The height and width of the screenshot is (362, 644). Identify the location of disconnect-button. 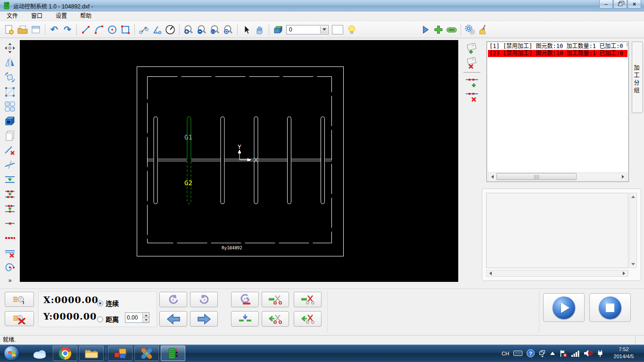
(19, 319).